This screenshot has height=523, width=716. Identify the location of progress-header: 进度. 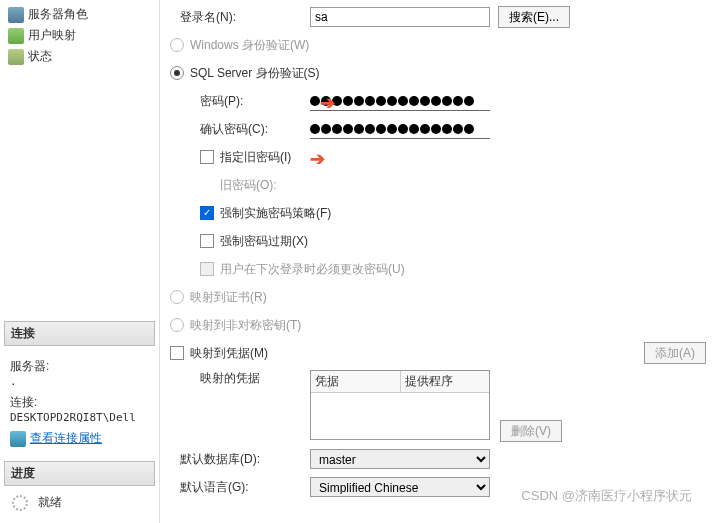
(80, 474).